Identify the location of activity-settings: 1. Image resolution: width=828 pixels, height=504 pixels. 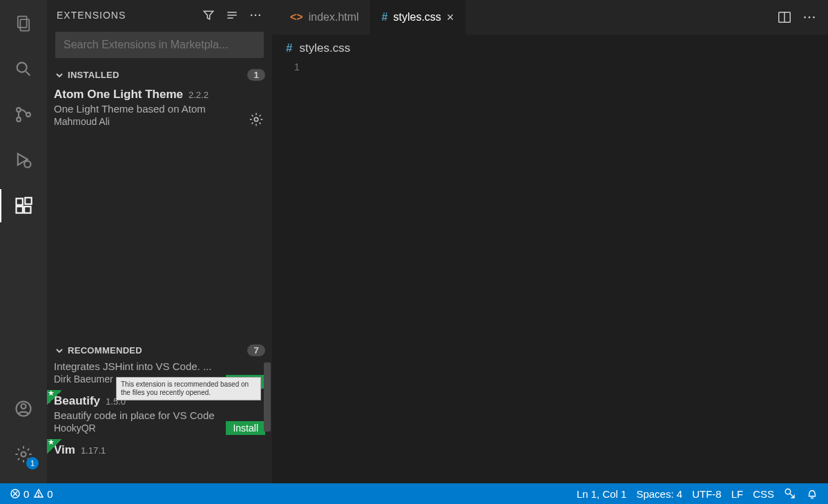
(23, 454).